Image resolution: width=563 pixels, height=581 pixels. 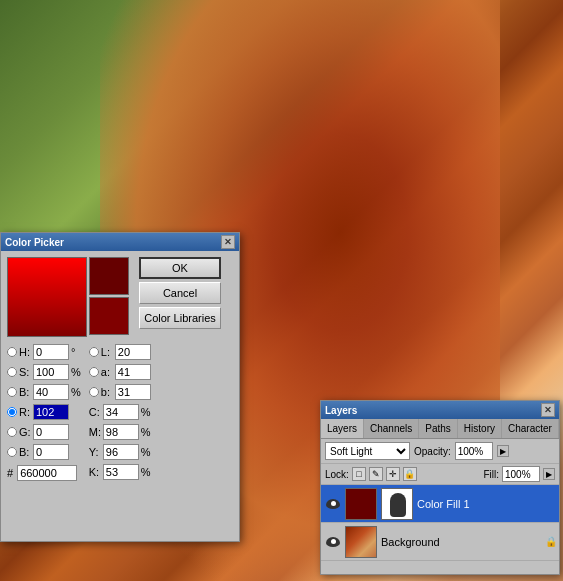 What do you see at coordinates (180, 297) in the screenshot?
I see `dialog-buttons: OK Cancel Color Libraries` at bounding box center [180, 297].